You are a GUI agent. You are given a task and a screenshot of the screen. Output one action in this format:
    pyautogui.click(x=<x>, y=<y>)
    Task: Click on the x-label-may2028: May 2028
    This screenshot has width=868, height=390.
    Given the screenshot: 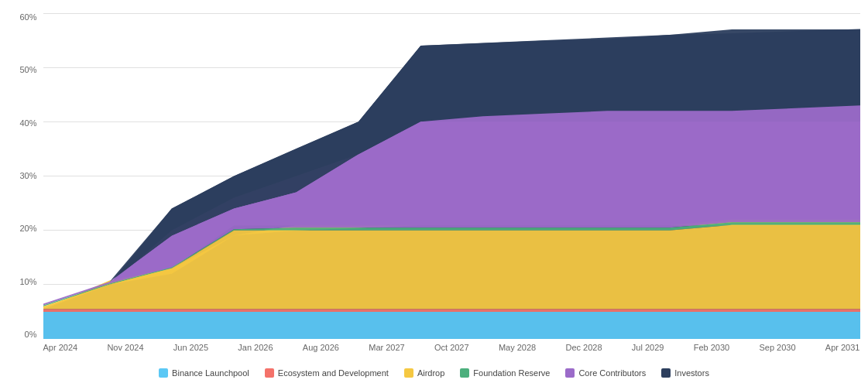 What is the action you would take?
    pyautogui.click(x=517, y=347)
    